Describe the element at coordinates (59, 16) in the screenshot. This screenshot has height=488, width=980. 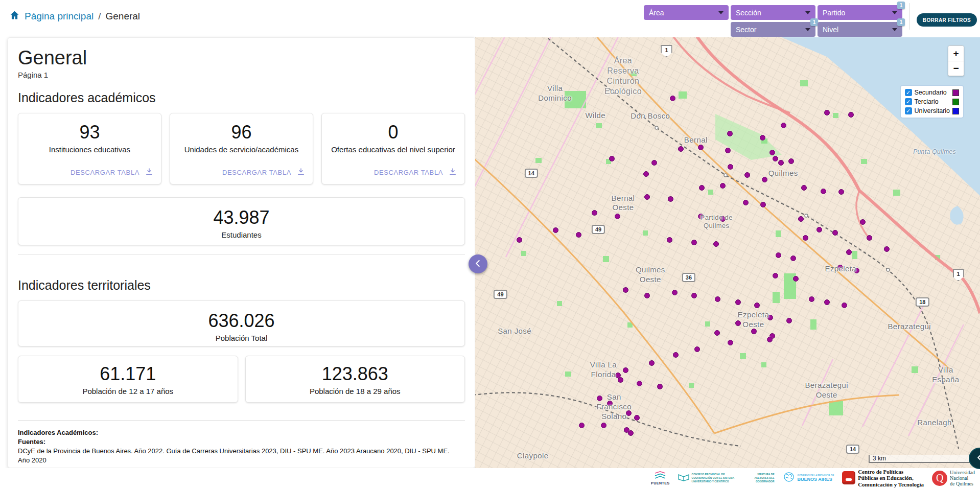
I see `breadcrumb-home-link: Página principal` at that location.